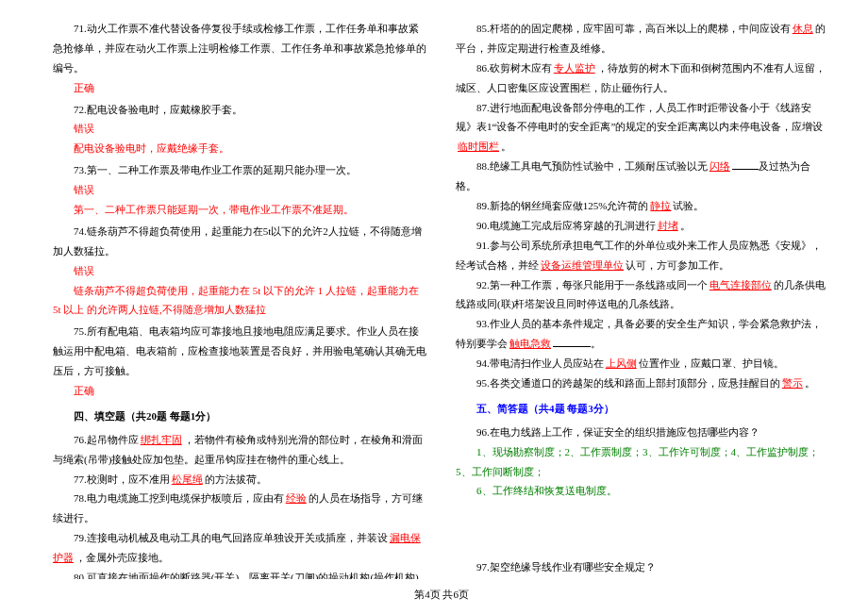 Image resolution: width=868 pixels, height=614 pixels. Describe the element at coordinates (643, 78) in the screenshot. I see `q86: 86.砍剪树木应有专人监护，待放剪的树木下面和倒树范围内不准有人逗留，城区、人口…` at that location.